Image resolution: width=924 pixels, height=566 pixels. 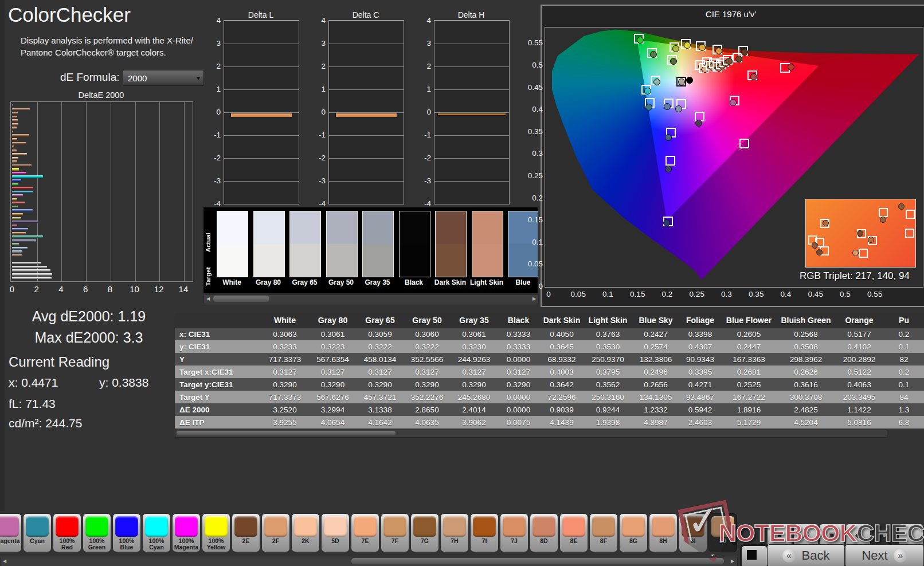 What do you see at coordinates (366, 15) in the screenshot?
I see `delta-c-title: Delta C` at bounding box center [366, 15].